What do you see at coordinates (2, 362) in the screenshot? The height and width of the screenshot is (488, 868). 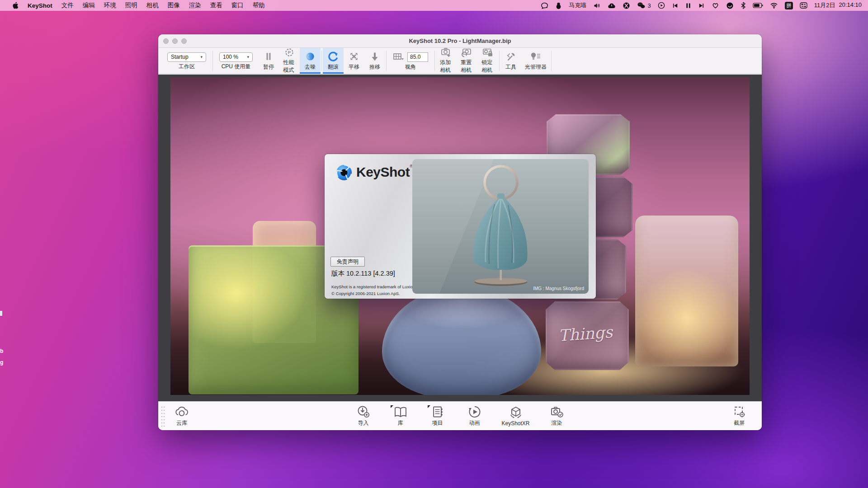 I see `desktop-edge-fragment-g: g` at bounding box center [2, 362].